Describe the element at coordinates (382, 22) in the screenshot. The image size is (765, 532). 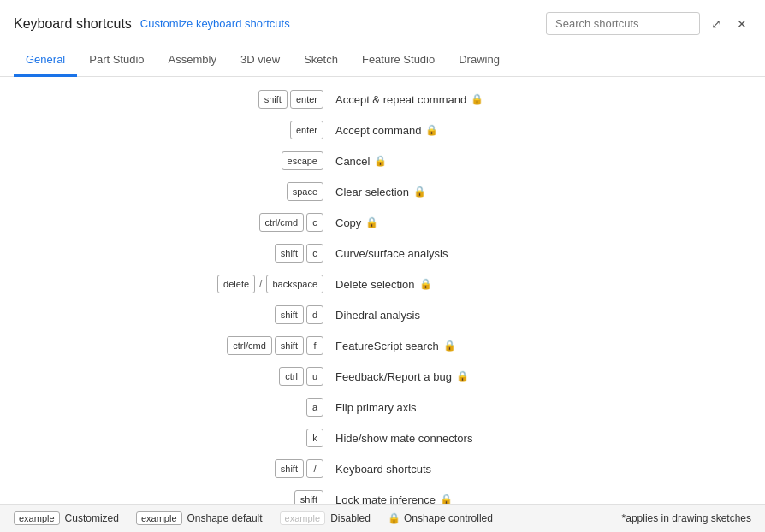
I see `header: Keyboard shortcuts Customize keyboard sh…` at that location.